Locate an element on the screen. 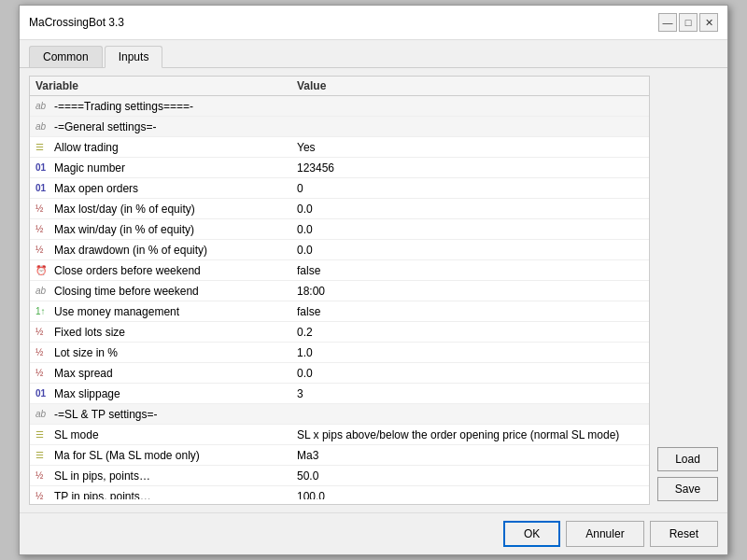 Image resolution: width=747 pixels, height=560 pixels. row-label: SL in pips, points… is located at coordinates (176, 476).